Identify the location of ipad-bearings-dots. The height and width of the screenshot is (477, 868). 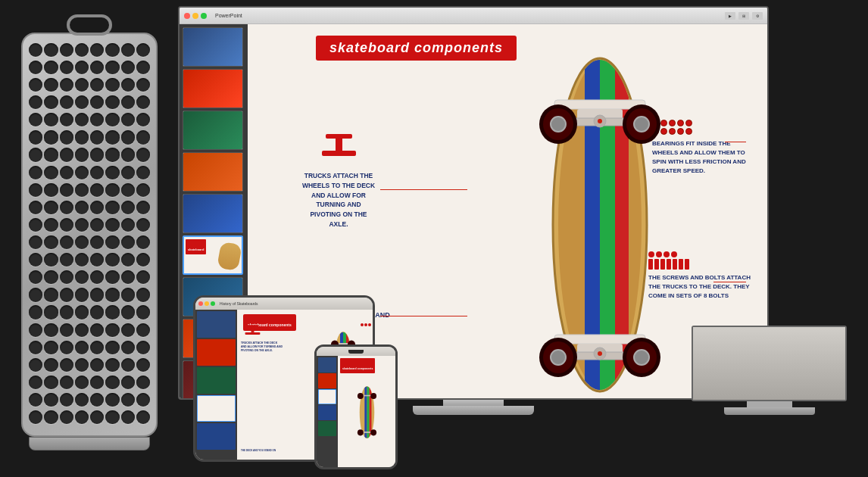
(366, 325).